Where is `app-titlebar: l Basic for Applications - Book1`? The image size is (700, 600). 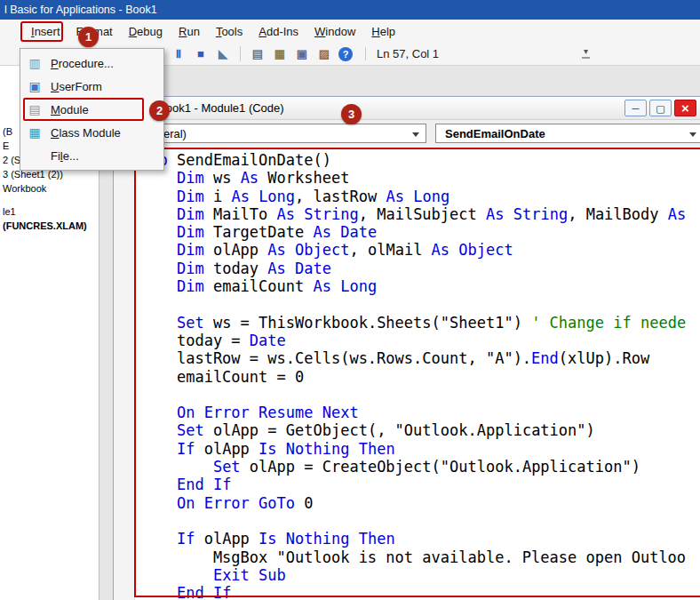
app-titlebar: l Basic for Applications - Book1 is located at coordinates (350, 10).